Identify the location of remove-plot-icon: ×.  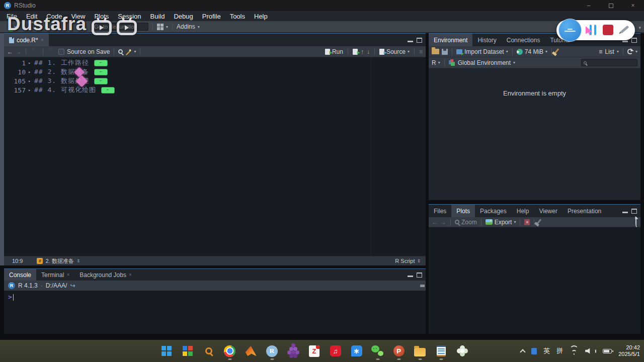
(527, 222).